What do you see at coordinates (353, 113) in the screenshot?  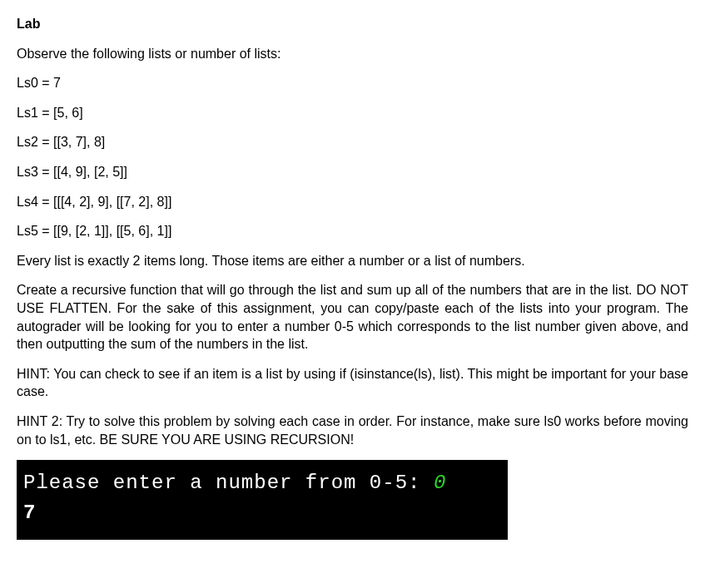 I see `ls1-definition: Ls1 = [4, 5]` at bounding box center [353, 113].